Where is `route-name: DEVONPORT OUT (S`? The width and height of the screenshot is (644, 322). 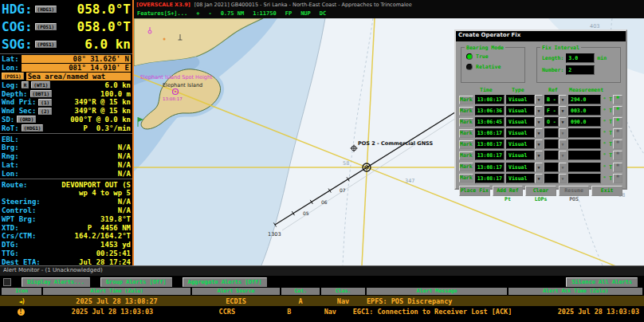 route-name: DEVONPORT OUT (S is located at coordinates (96, 185).